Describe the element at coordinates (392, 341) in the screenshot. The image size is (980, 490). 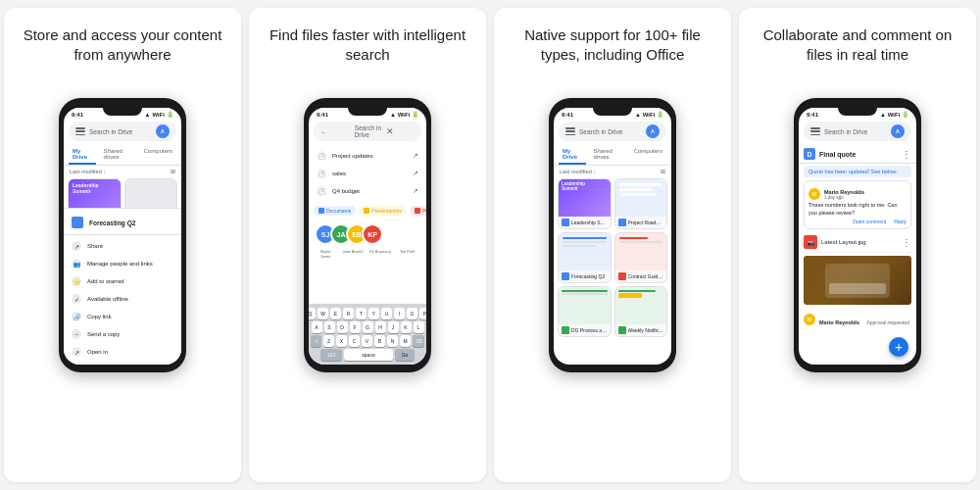
I see `key-n: N` at that location.